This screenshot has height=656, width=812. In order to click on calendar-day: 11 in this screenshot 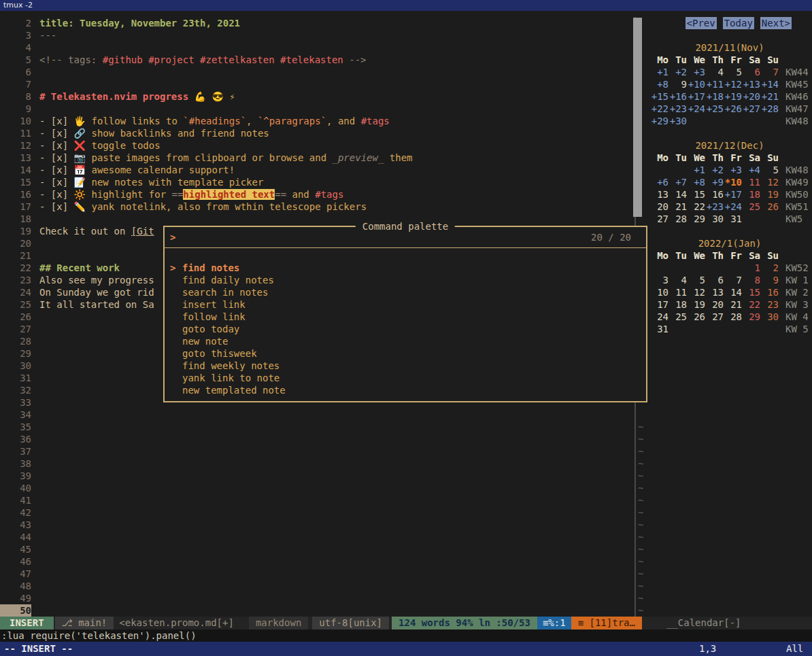, I will do `click(751, 182)`.